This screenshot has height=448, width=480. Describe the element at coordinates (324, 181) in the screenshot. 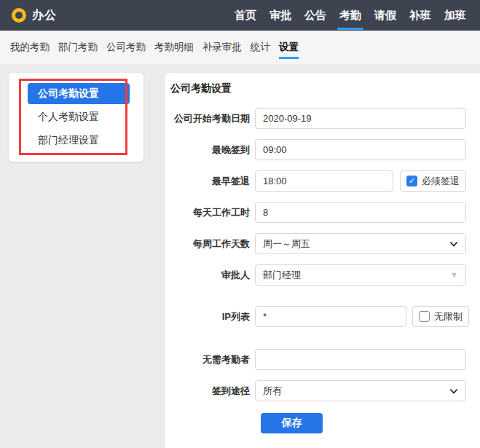

I see `earliest-checkout-input` at that location.